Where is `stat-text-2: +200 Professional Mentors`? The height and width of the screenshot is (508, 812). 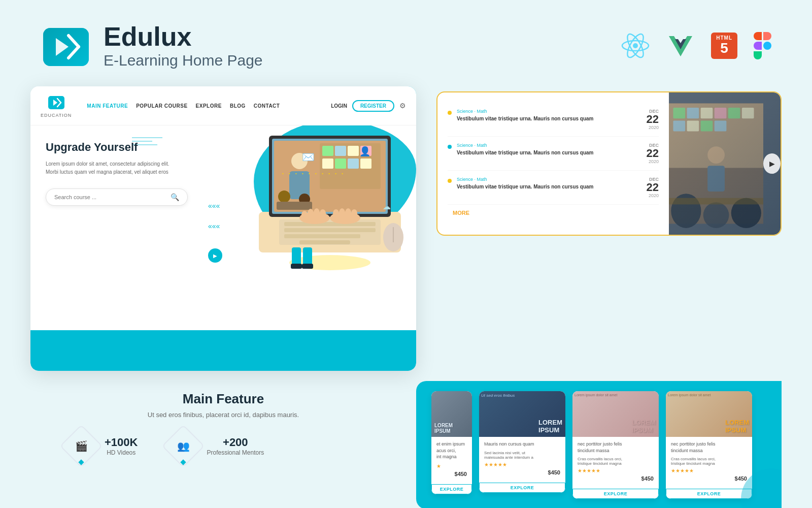
stat-text-2: +200 Professional Mentors is located at coordinates (235, 446).